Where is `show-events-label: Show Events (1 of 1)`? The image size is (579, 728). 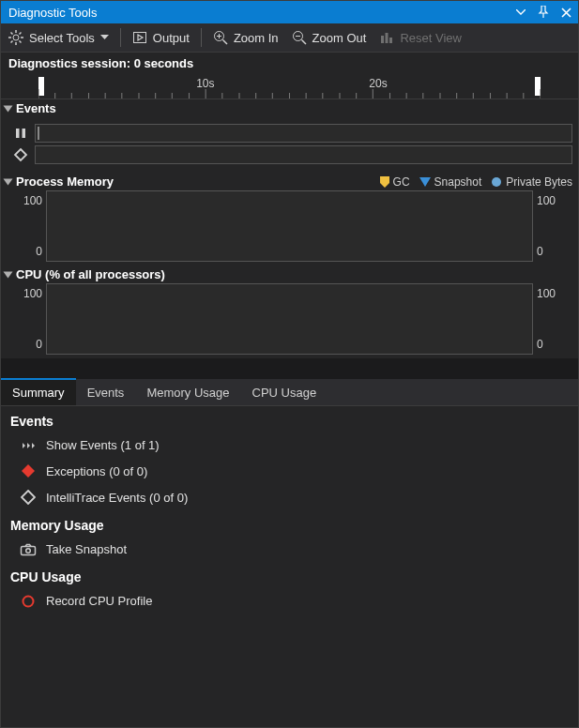 show-events-label: Show Events (1 of 1) is located at coordinates (103, 445).